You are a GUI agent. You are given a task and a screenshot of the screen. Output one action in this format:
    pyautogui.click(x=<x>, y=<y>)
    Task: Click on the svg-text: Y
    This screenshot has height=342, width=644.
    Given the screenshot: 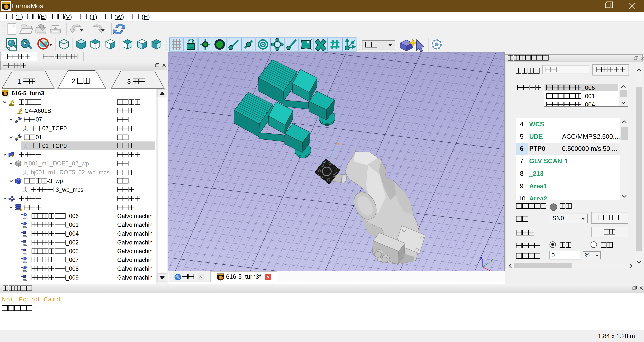 What is the action you would take?
    pyautogui.click(x=492, y=260)
    